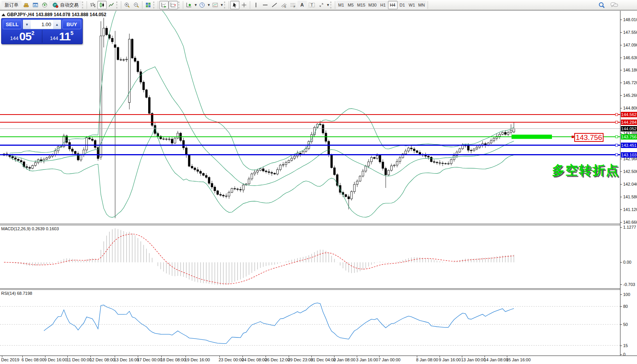 The height and width of the screenshot is (364, 637). What do you see at coordinates (629, 122) in the screenshot?
I see `price-line-label: 144.284` at bounding box center [629, 122].